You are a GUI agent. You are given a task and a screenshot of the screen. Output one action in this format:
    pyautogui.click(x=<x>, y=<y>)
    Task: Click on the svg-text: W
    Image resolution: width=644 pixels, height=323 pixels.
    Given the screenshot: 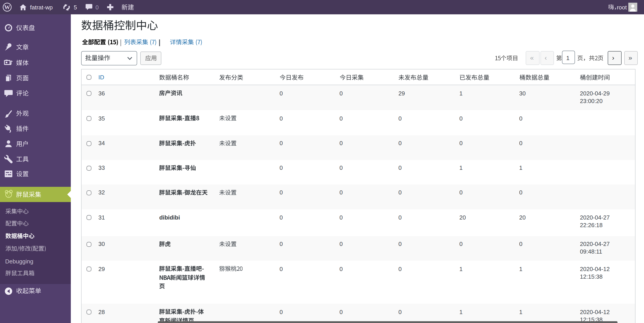 What is the action you would take?
    pyautogui.click(x=8, y=7)
    